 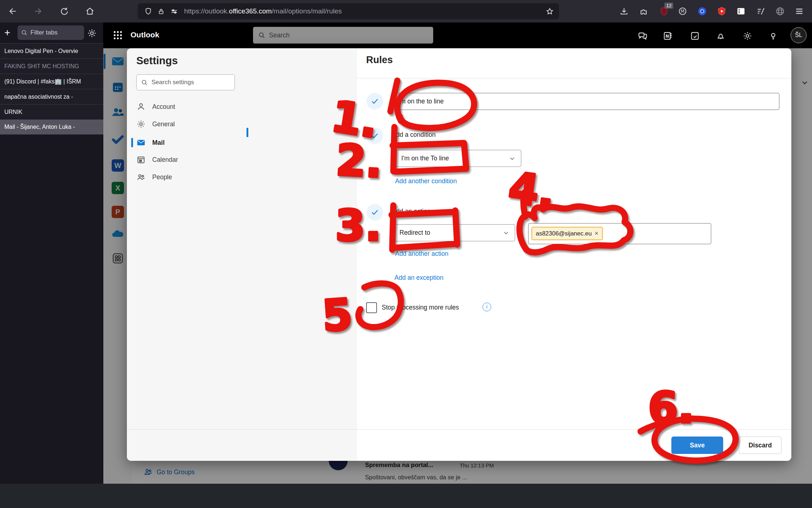 What do you see at coordinates (174, 12) in the screenshot?
I see `permissions-icon` at bounding box center [174, 12].